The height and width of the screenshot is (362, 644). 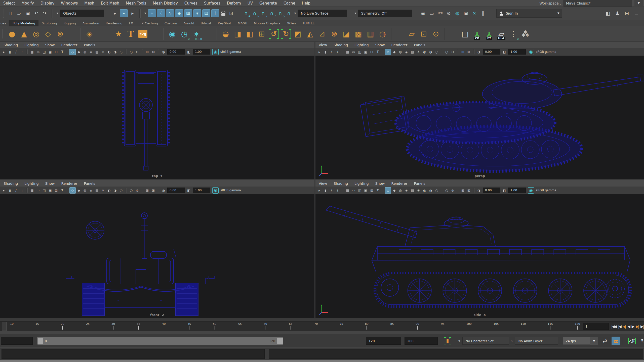 I want to click on redo-icon: ↷, so click(x=45, y=13).